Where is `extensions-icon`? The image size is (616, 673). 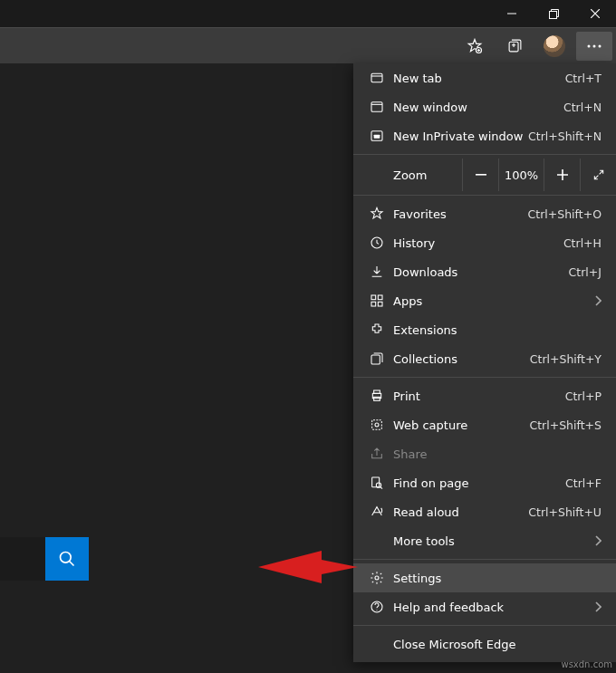 extensions-icon is located at coordinates (377, 330).